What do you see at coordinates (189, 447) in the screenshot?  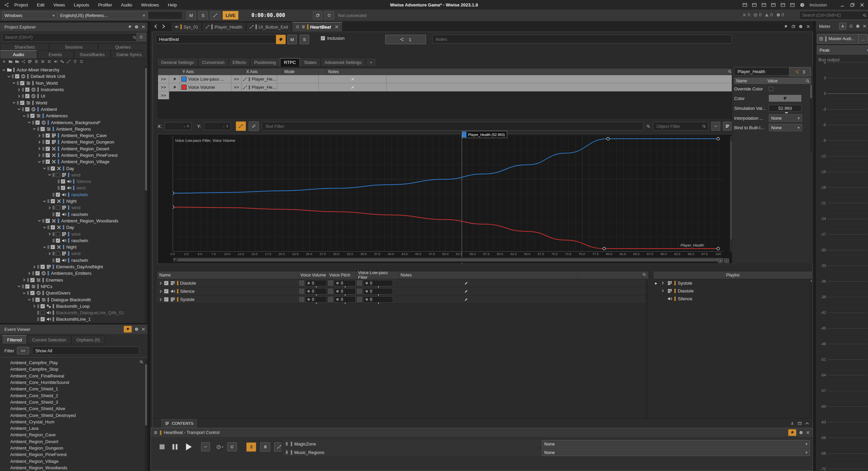 I see `play-button` at bounding box center [189, 447].